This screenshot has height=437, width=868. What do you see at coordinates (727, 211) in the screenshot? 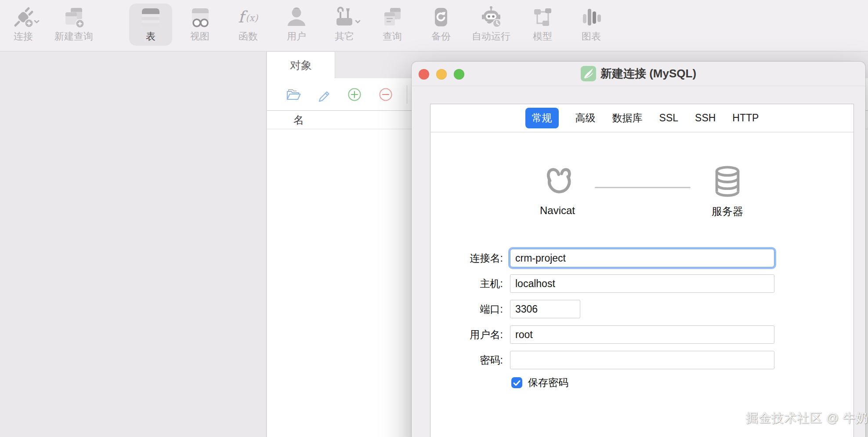
I see `server-label: 服务器` at bounding box center [727, 211].